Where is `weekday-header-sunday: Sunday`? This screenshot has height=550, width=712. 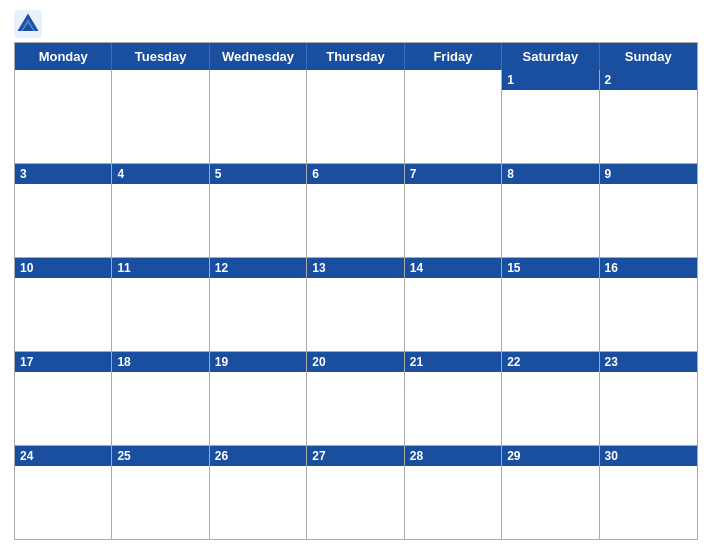
weekday-header-sunday: Sunday is located at coordinates (648, 56).